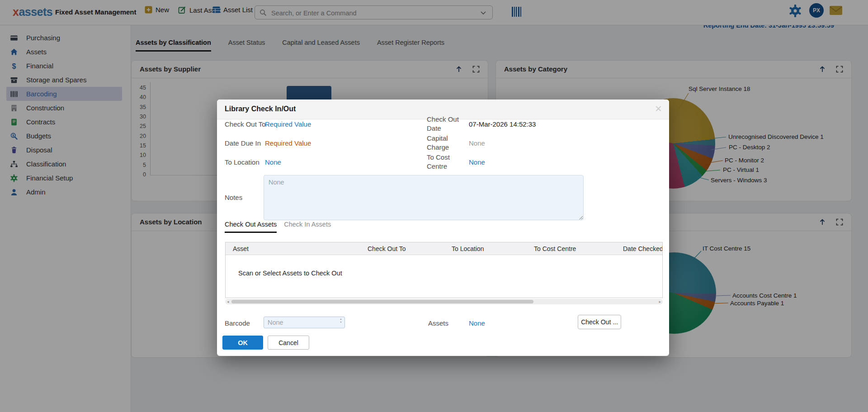  Describe the element at coordinates (241, 249) in the screenshot. I see `column-header-asset: Asset` at that location.